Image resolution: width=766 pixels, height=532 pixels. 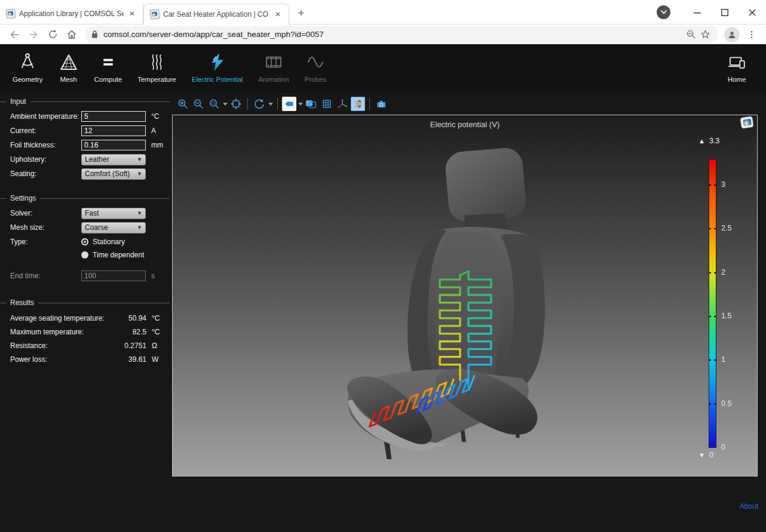 What do you see at coordinates (86, 102) in the screenshot?
I see `input-section-header: Input` at bounding box center [86, 102].